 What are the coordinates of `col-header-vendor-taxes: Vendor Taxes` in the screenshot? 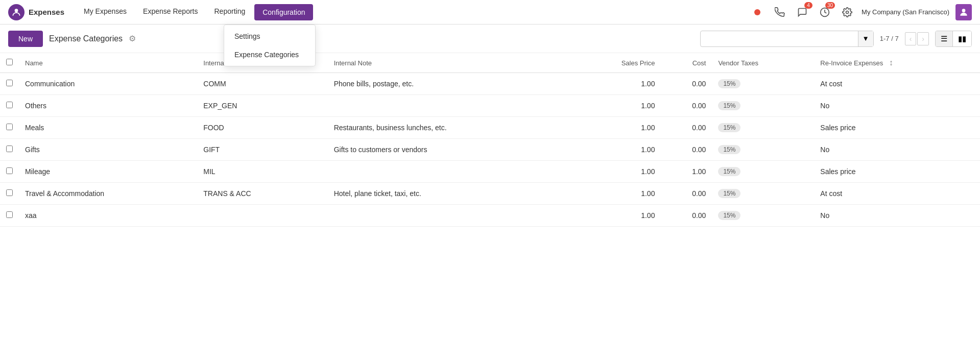 It's located at (763, 63).